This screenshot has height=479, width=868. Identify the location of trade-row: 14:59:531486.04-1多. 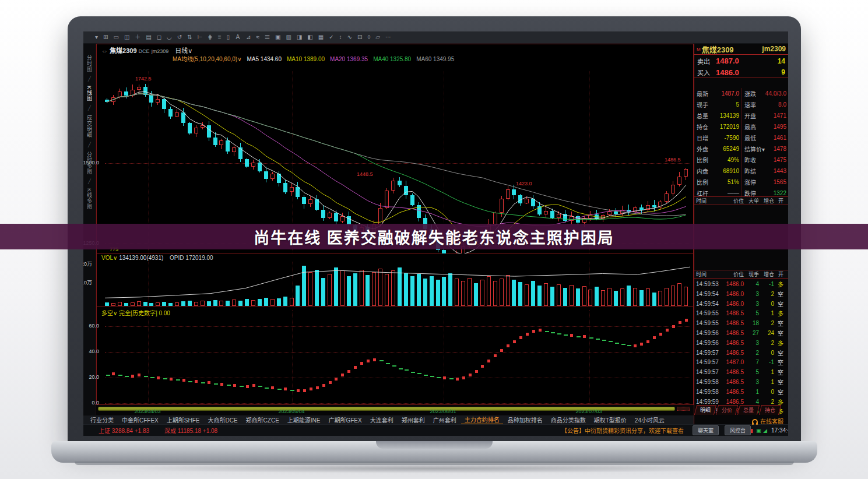
(742, 284).